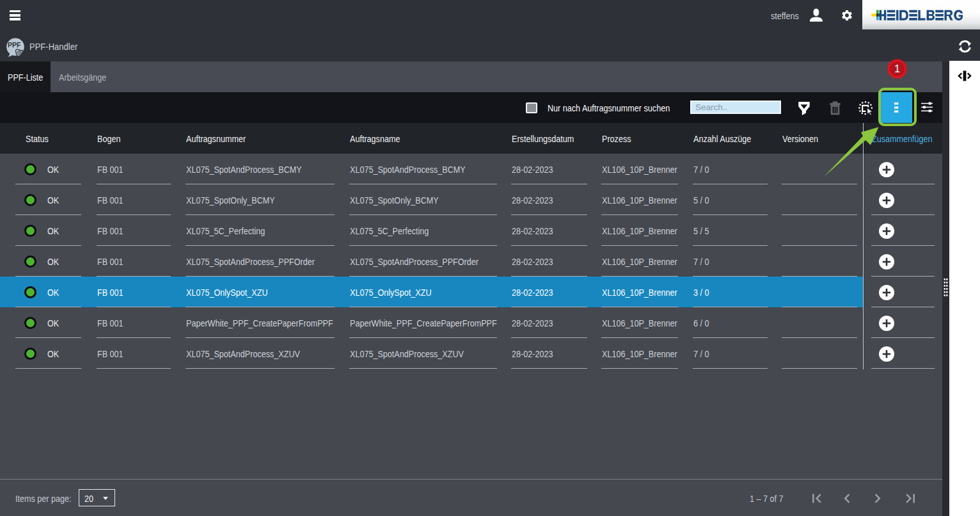 This screenshot has height=516, width=980. Describe the element at coordinates (803, 138) in the screenshot. I see `column-header-versionen: Versionen` at that location.